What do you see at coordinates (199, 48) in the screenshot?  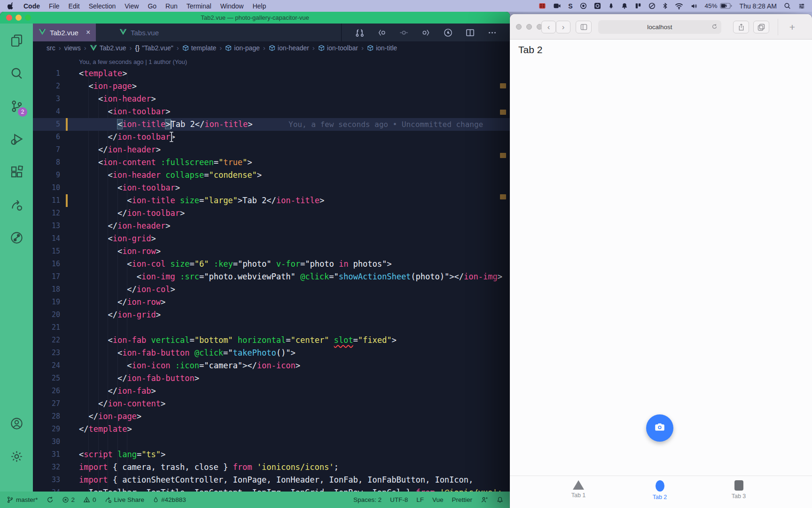 I see `breadcrumb-item: template` at bounding box center [199, 48].